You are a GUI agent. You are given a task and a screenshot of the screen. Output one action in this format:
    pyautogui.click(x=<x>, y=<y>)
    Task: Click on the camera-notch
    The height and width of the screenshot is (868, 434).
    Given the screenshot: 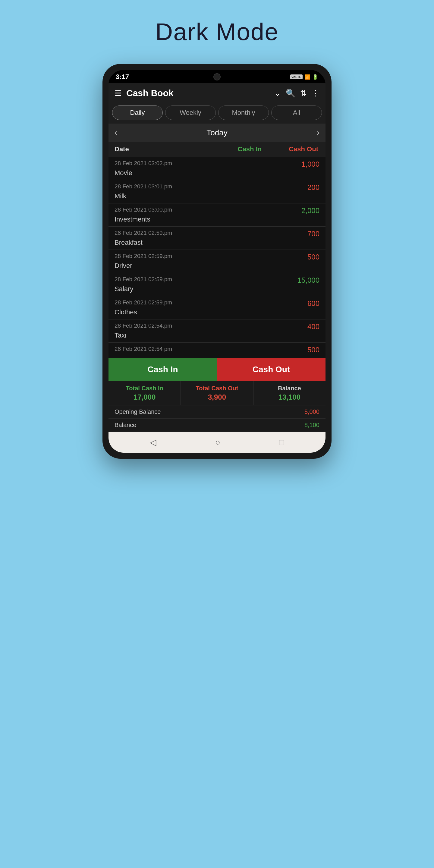 What is the action you would take?
    pyautogui.click(x=217, y=77)
    